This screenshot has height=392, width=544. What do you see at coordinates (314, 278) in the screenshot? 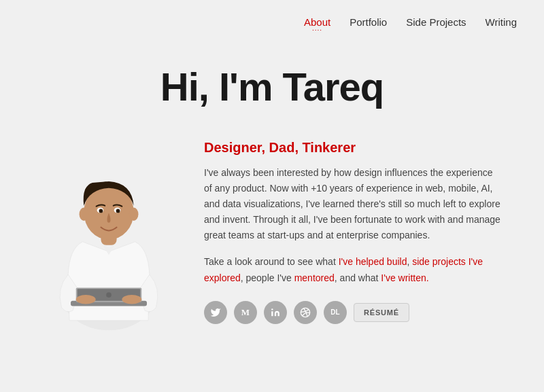
I see `cta-mentored-link: mentored` at bounding box center [314, 278].